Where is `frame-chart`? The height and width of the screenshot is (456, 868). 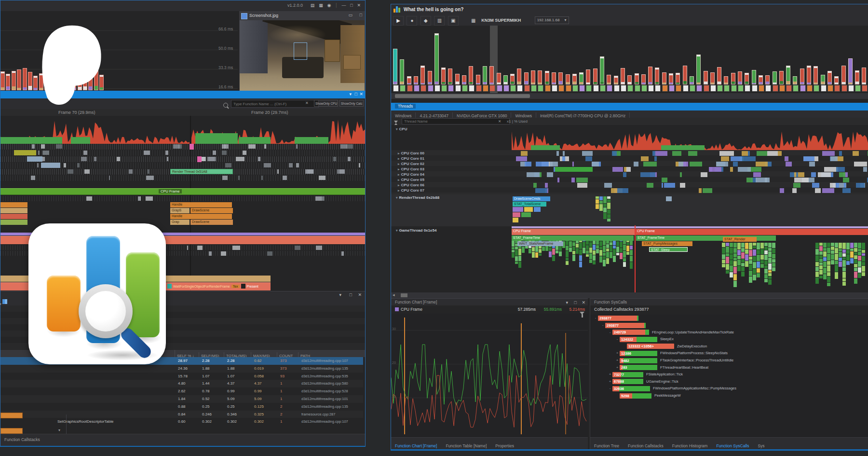 frame-chart is located at coordinates (630, 59).